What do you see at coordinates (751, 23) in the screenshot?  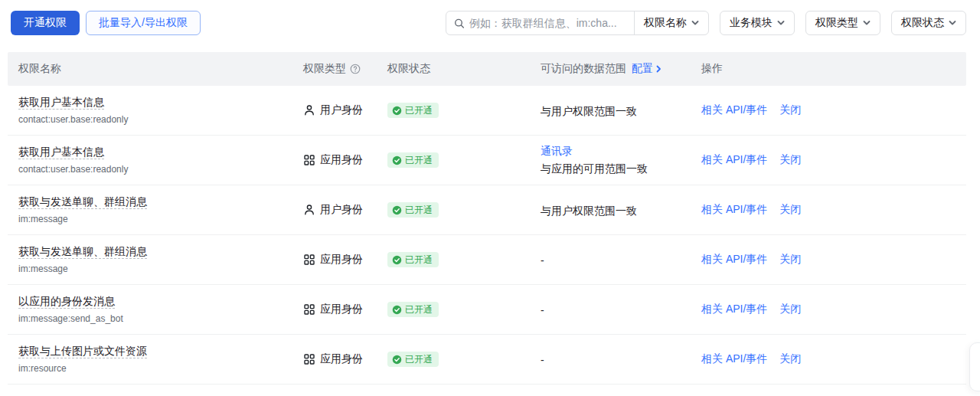 I see `filter-label: 业务模块` at bounding box center [751, 23].